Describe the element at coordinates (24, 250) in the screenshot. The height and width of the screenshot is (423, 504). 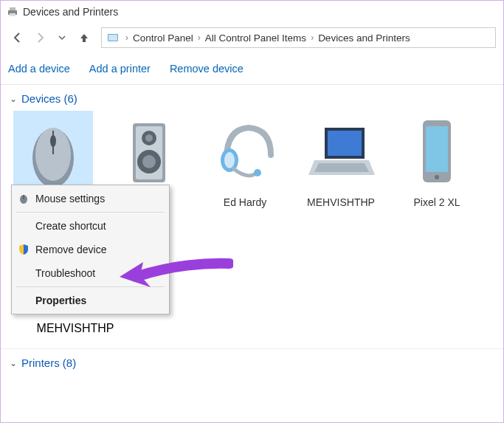
I see `shield-icon` at that location.